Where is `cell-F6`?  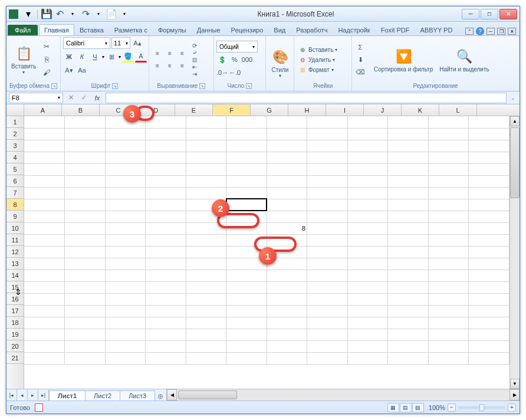 cell-F6 is located at coordinates (246, 181).